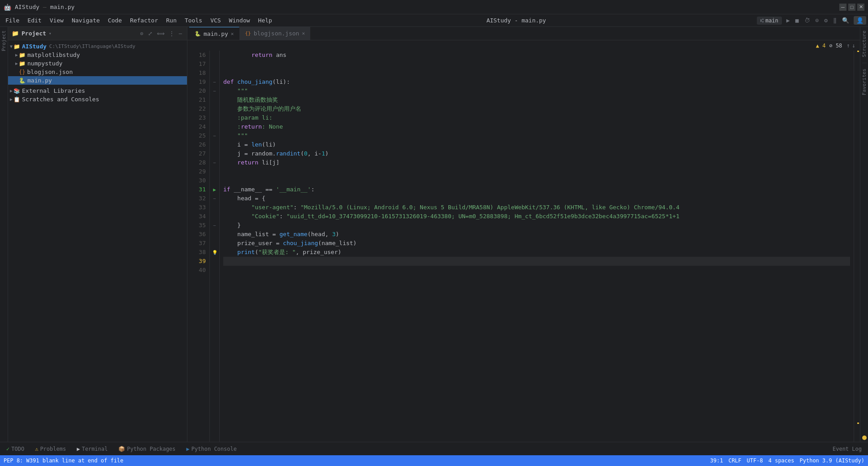  Describe the element at coordinates (214, 198) in the screenshot. I see `fold-icon-32: –` at that location.